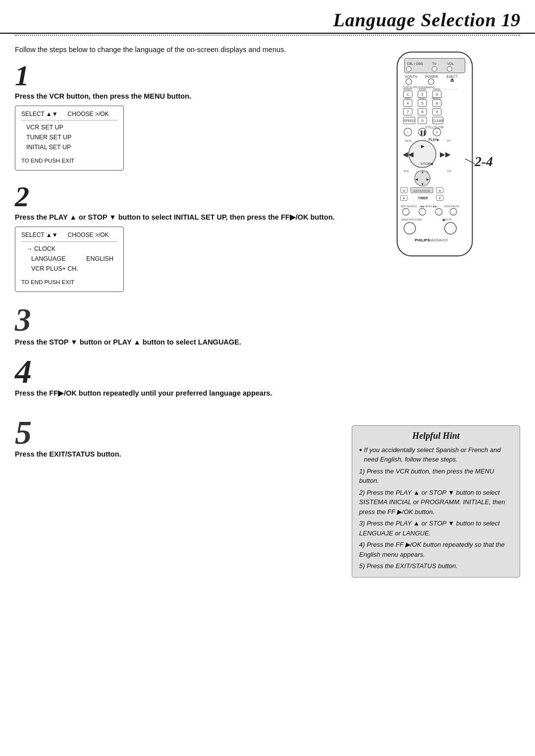 The width and height of the screenshot is (535, 756). I want to click on menu-item-initial: INITIAL SET UP, so click(69, 147).